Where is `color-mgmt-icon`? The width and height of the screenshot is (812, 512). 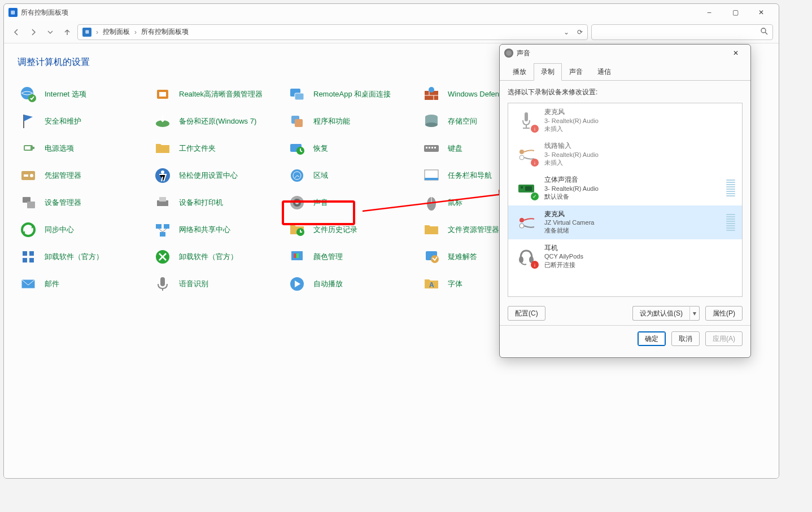
color-mgmt-icon is located at coordinates (297, 257).